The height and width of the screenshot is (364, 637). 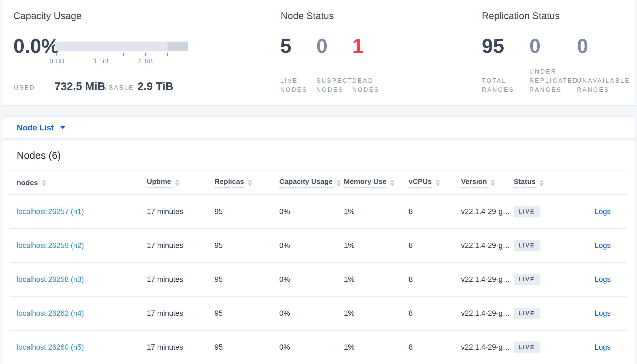 What do you see at coordinates (333, 79) in the screenshot?
I see `suspect-nodes-label: SUSPECT NODES` at bounding box center [333, 79].